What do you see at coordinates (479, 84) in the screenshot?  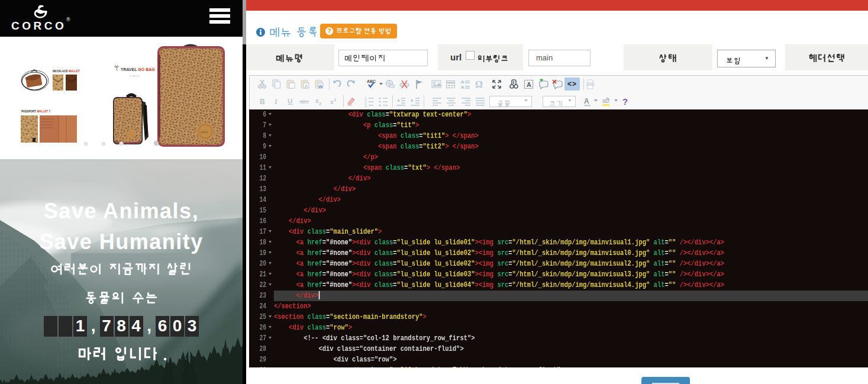 I see `svg-text: Ω` at bounding box center [479, 84].